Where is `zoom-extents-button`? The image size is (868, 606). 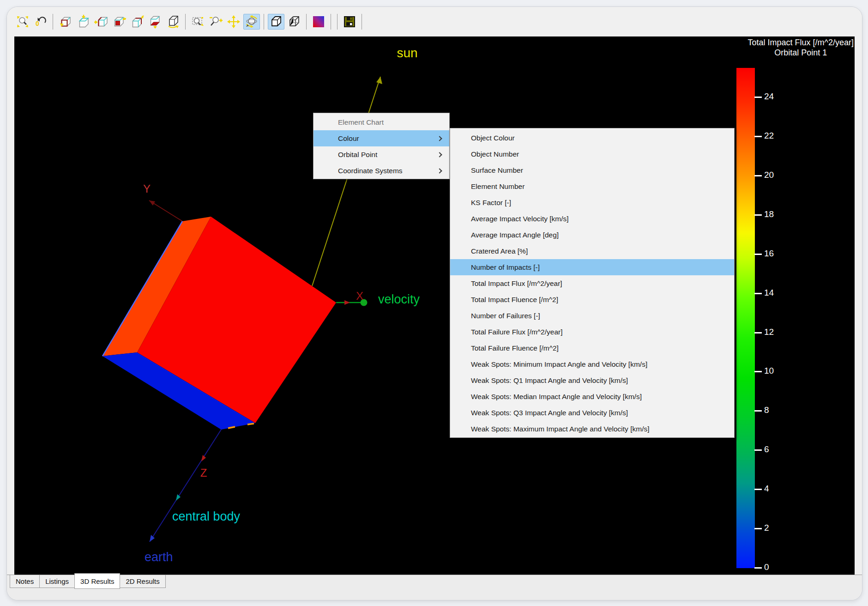 zoom-extents-button is located at coordinates (23, 22).